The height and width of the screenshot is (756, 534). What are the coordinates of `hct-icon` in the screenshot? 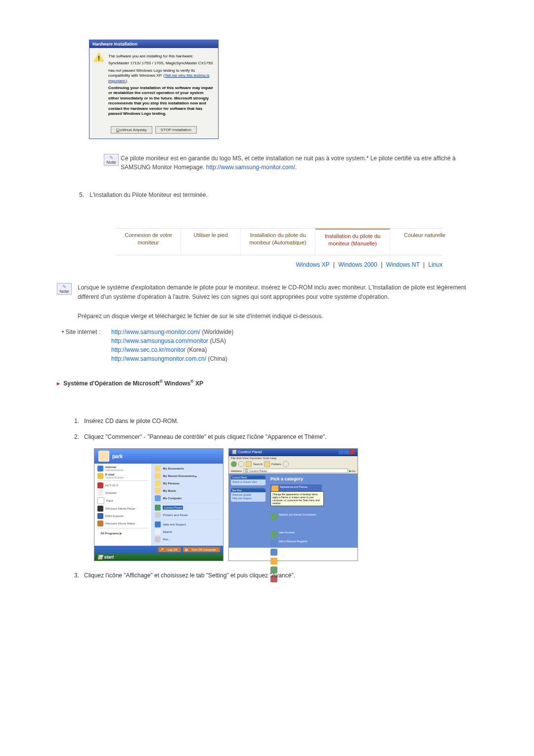 It's located at (100, 485).